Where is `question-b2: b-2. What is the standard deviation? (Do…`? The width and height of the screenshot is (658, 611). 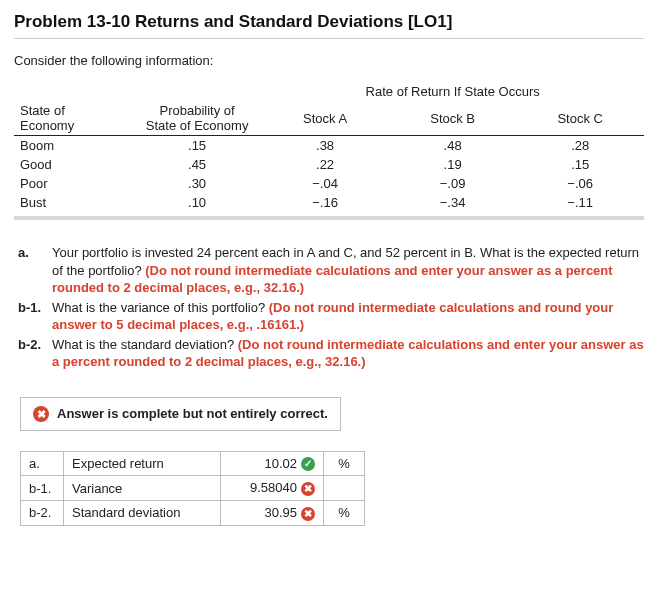 question-b2: b-2. What is the standard deviation? (Do… is located at coordinates (331, 354).